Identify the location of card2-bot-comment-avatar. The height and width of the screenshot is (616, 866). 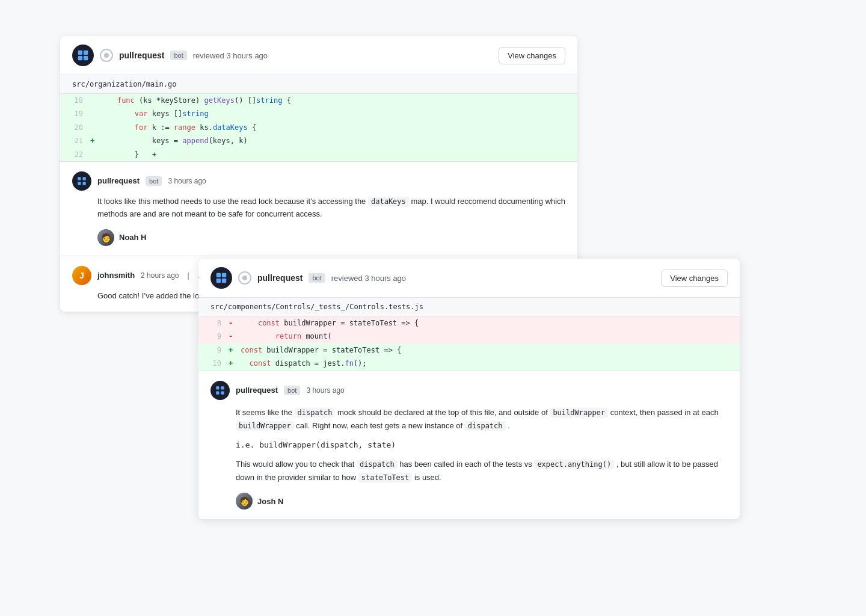
(220, 390).